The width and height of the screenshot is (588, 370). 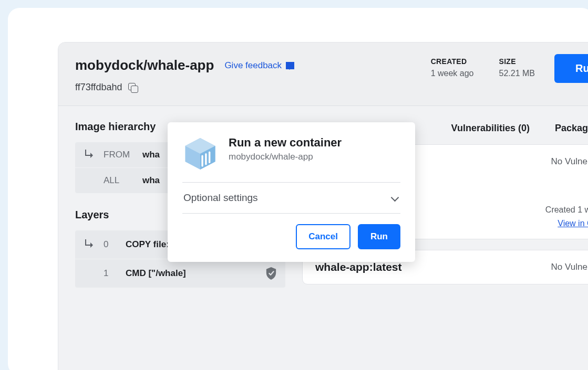 What do you see at coordinates (151, 155) in the screenshot?
I see `hierarchy-from-value: wha` at bounding box center [151, 155].